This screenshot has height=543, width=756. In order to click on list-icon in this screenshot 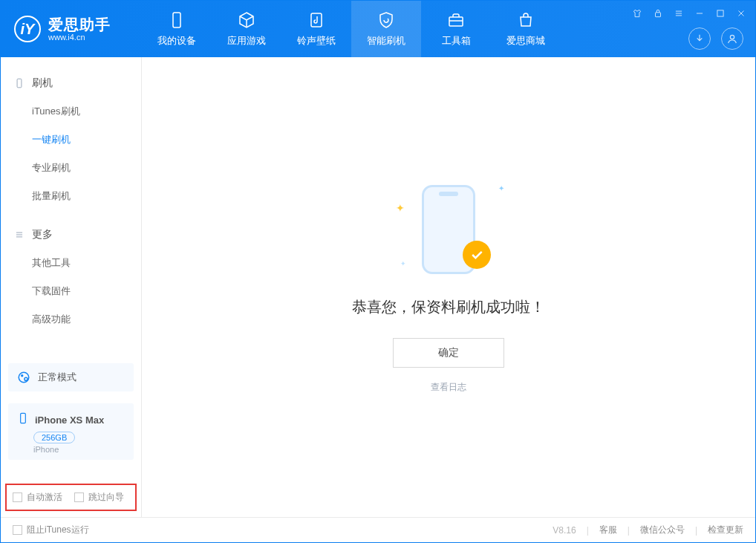, I will do `click(19, 235)`.